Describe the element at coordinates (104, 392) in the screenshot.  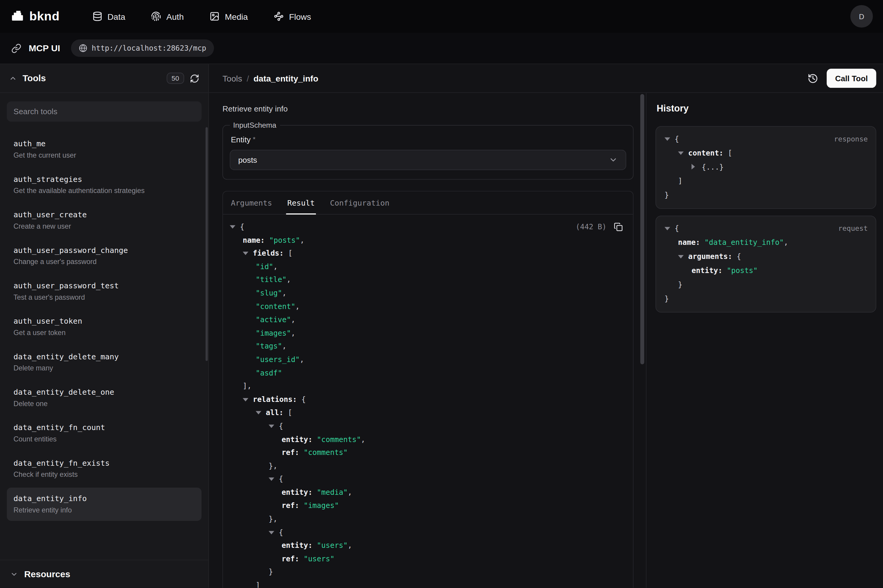
I see `tool-name: data_entity_delete_one` at that location.